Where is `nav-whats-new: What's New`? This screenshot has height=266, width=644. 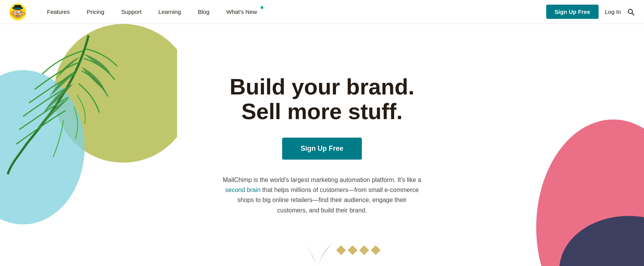
nav-whats-new: What's New is located at coordinates (242, 12).